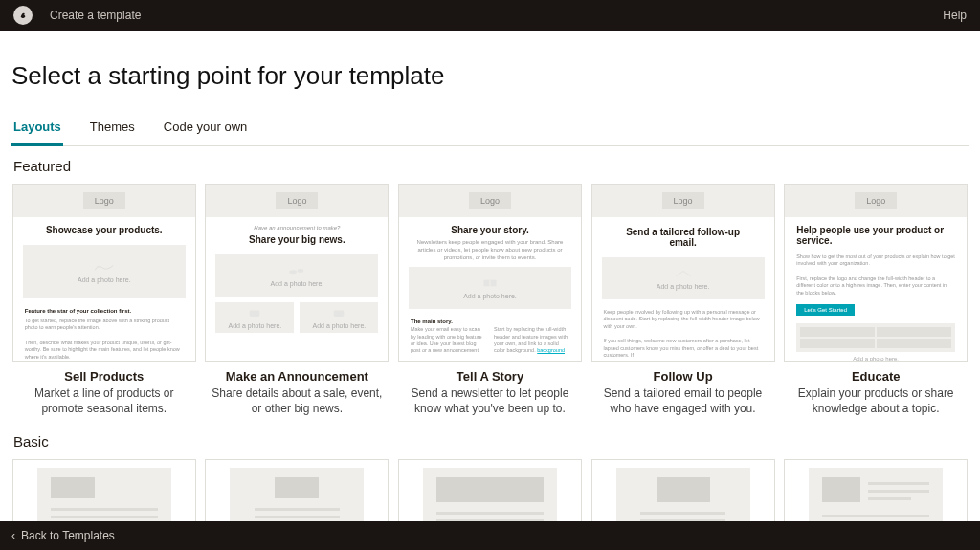  I want to click on template-card-follow-up: Logo Send a tailored follow-up email. Ad…, so click(683, 273).